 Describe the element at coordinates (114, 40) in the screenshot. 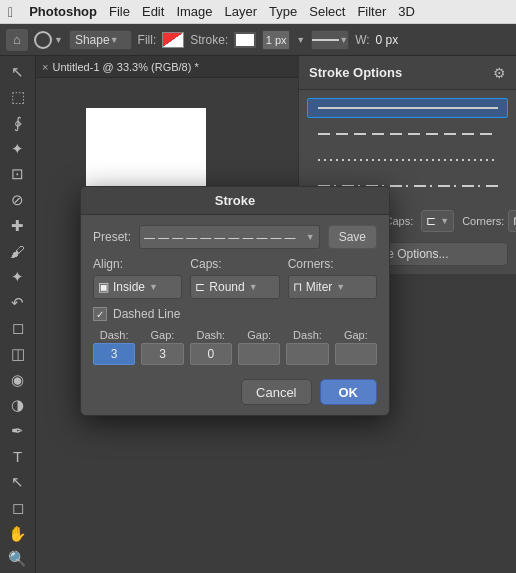

I see `shape-dropdown-caret: ▼` at that location.